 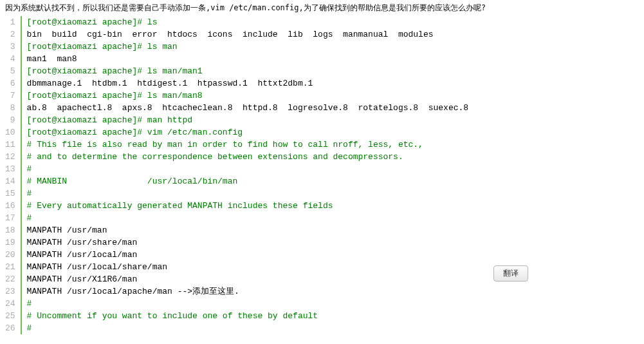 What do you see at coordinates (336, 71) in the screenshot?
I see `code-line: [root@xiaomazi apache]# ls man/man1` at bounding box center [336, 71].